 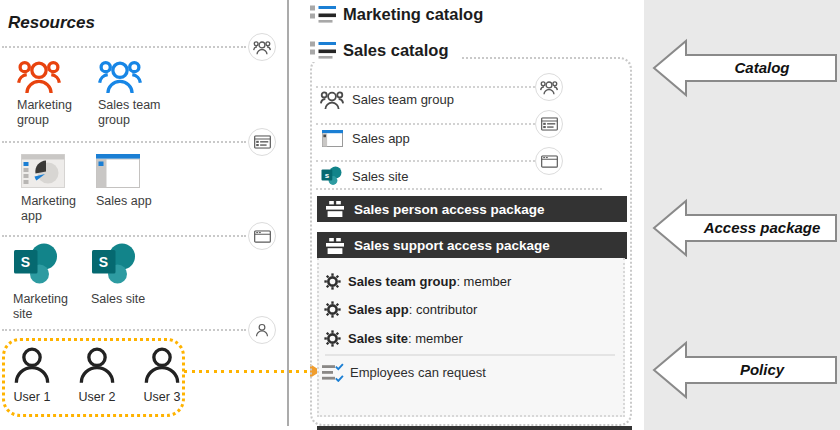 I want to click on access-package-title: Sales support access package, so click(x=452, y=246).